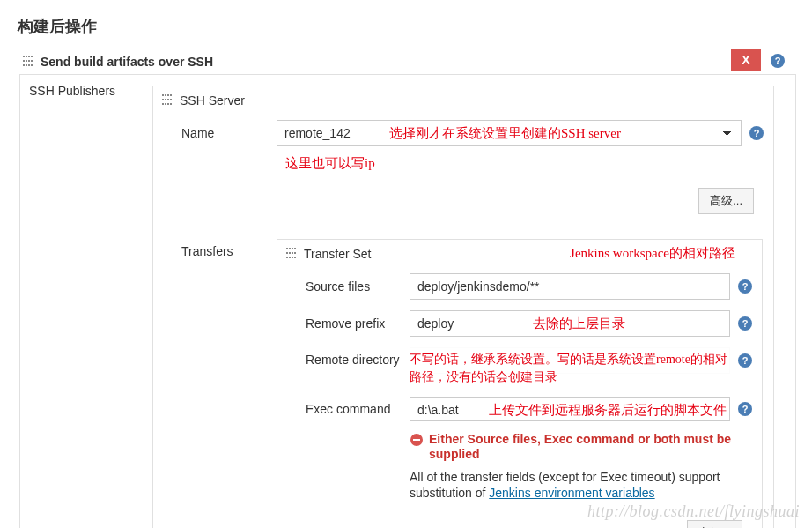 This screenshot has width=812, height=528. Describe the element at coordinates (215, 246) in the screenshot. I see `transfers-label: Transfers` at that location.